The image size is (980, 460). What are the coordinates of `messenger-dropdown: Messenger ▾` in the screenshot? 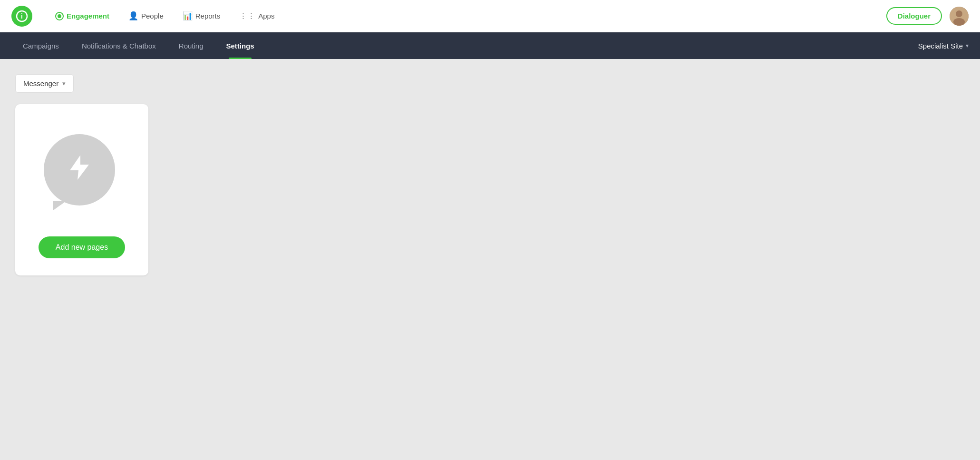 It's located at (45, 84).